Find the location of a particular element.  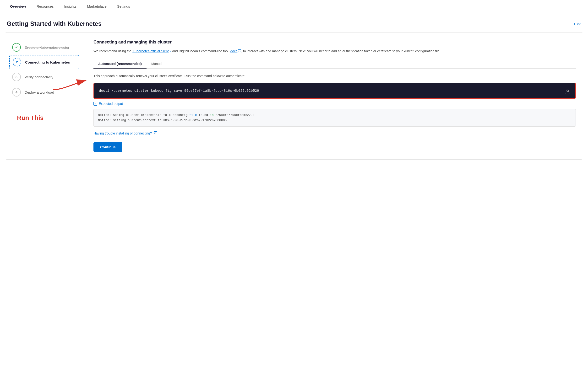

subtab-manual: Manual is located at coordinates (157, 64).